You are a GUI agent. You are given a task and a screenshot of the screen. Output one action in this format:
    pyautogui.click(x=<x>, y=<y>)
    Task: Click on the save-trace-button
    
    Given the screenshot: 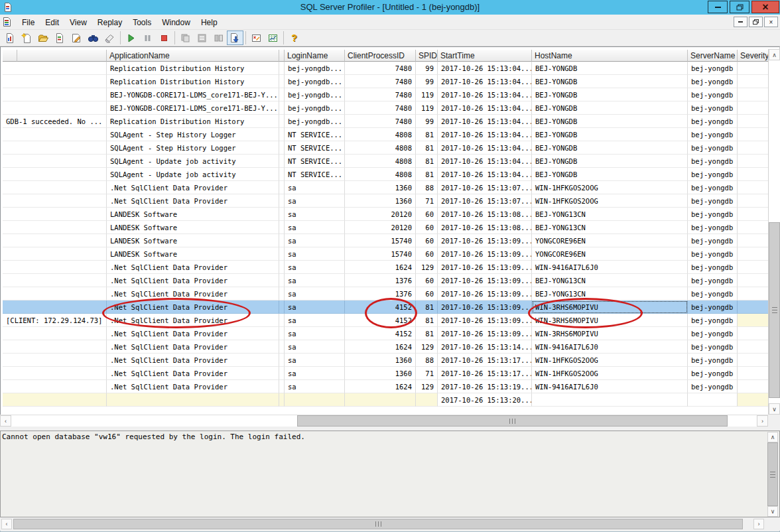 What is the action you would take?
    pyautogui.click(x=60, y=38)
    